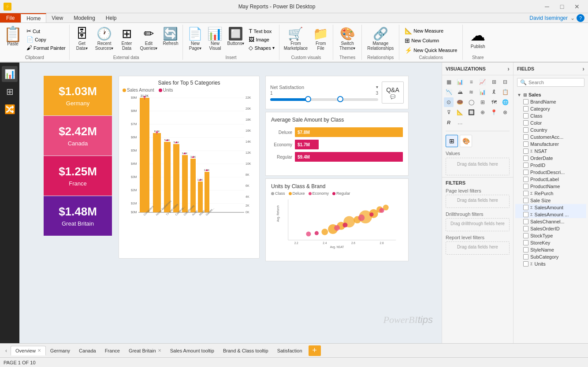 Image resolution: width=588 pixels, height=367 pixels. I want to click on viz-icon-multicard: ⊕, so click(483, 112).